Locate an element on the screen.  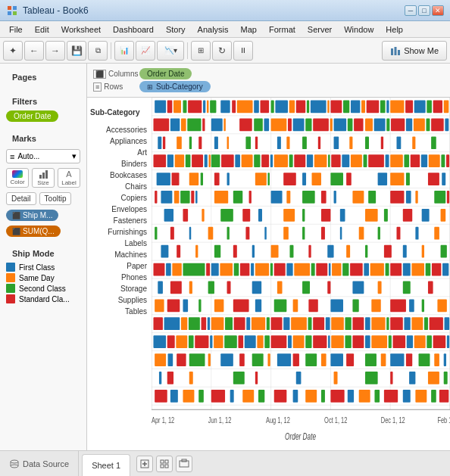
toolbar-chart2-button: 📈 is located at coordinates (145, 51).